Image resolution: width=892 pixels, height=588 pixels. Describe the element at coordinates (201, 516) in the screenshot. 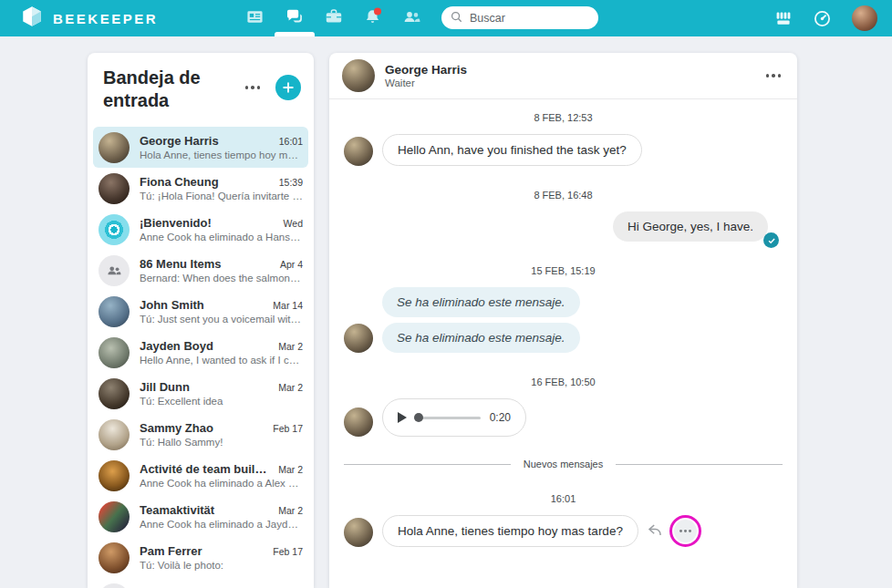

I see `conversation-teamaktivitaet: TeamaktivitätMar 2 Anne Cook ha eliminad…` at that location.